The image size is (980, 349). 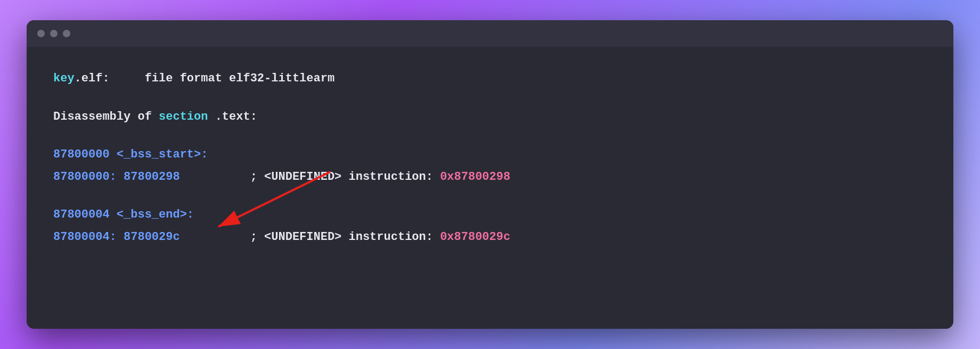 I want to click on bss-start-instruction: 87800000: 87800298 ; <UNDEFINED> instruc…, so click(x=490, y=177).